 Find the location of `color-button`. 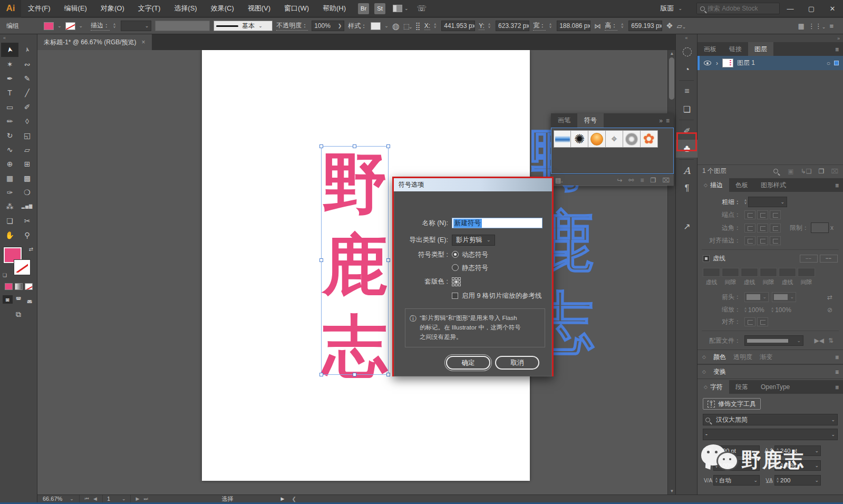

color-button is located at coordinates (8, 287).